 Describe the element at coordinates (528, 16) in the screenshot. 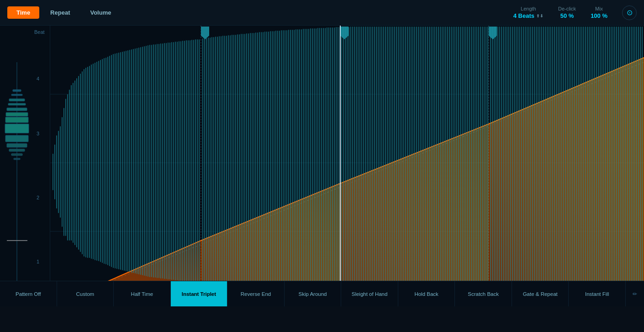

I see `length-value: 4 Beats ⬆⬇` at that location.